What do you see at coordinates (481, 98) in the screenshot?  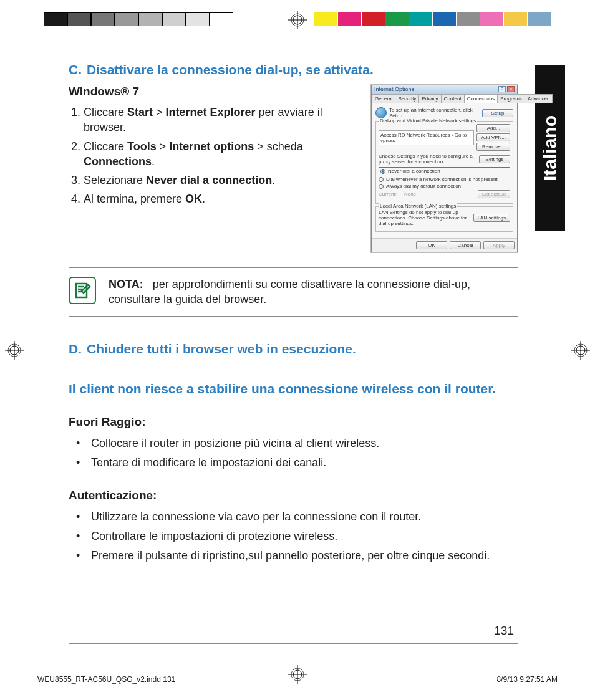 I see `tab-connections: Connections` at bounding box center [481, 98].